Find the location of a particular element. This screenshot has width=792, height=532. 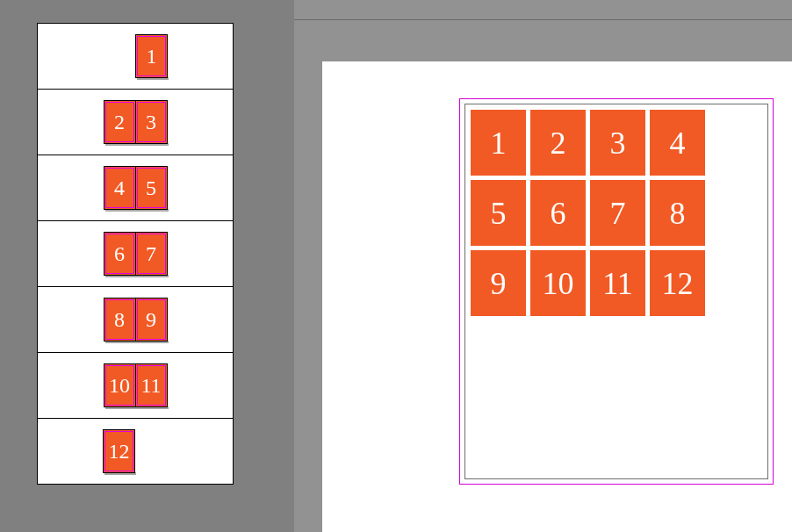

horizontal-ruler is located at coordinates (543, 19).